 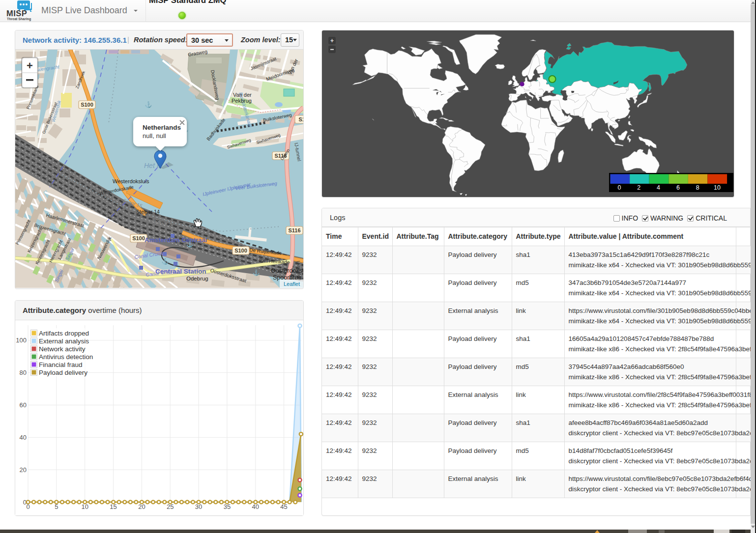 I want to click on svg-text: Amsterdam Centraal, so click(x=176, y=240).